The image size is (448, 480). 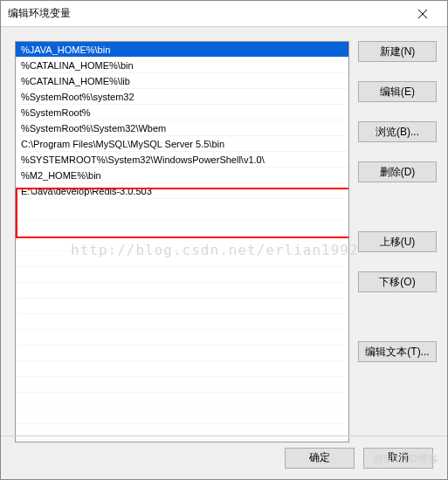 I want to click on list-item: %CATALINA_HOME%\lib, so click(x=182, y=81).